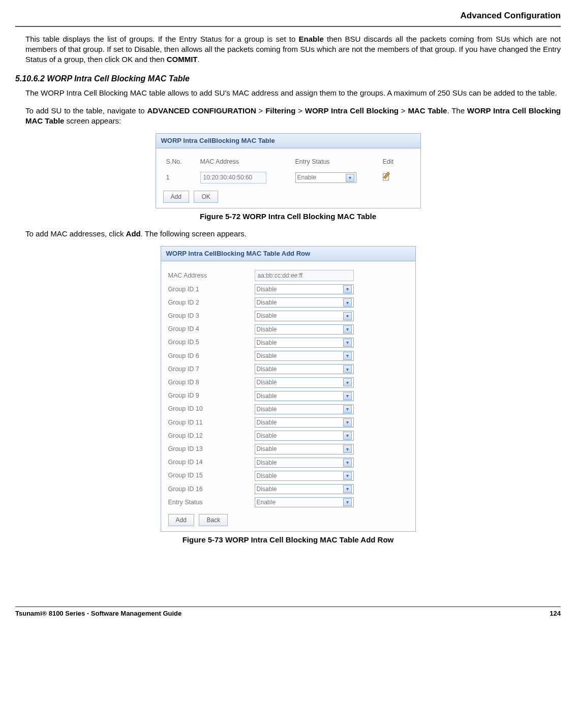 The height and width of the screenshot is (728, 576). Describe the element at coordinates (194, 234) in the screenshot. I see `text: . The following screen appears.` at that location.